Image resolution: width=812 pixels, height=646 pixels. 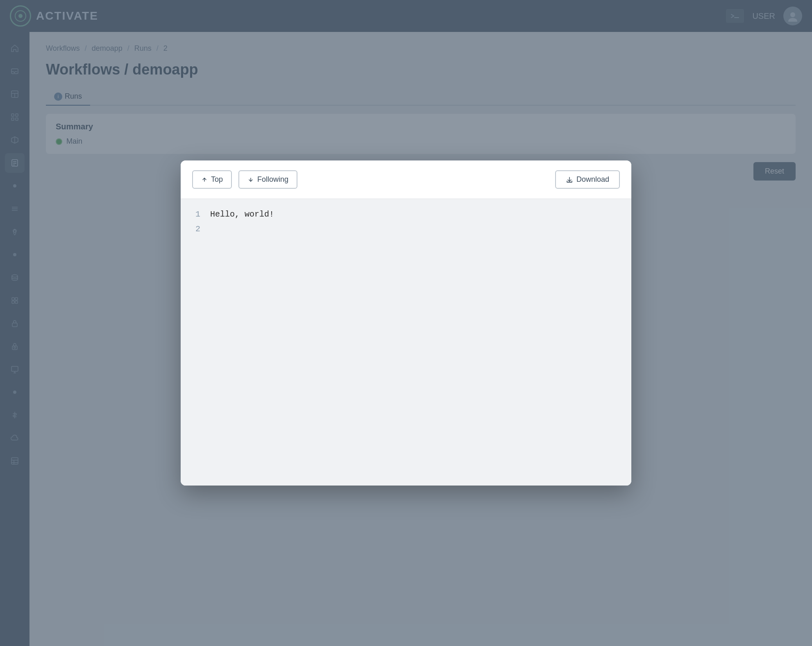 I want to click on line-number-1: 1, so click(x=195, y=215).